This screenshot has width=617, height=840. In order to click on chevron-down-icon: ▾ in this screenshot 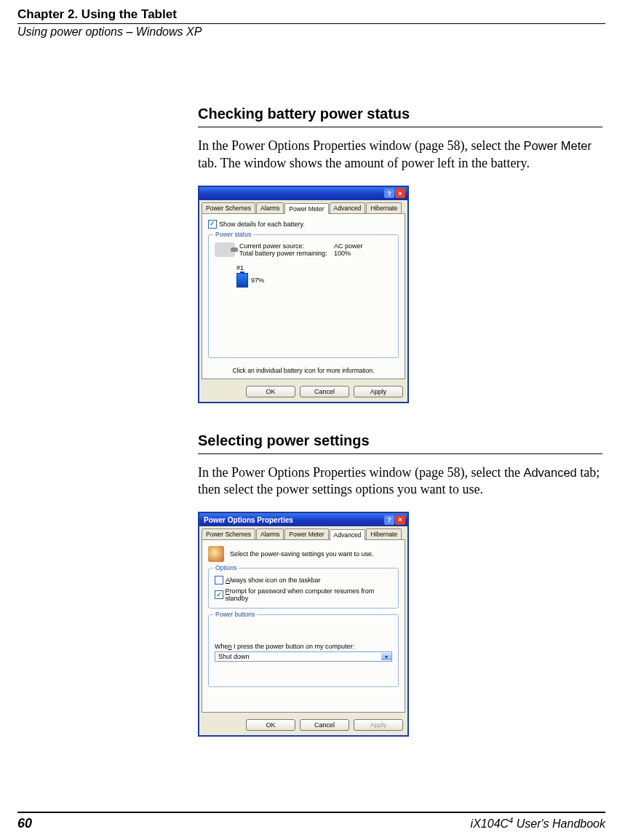, I will do `click(386, 657)`.